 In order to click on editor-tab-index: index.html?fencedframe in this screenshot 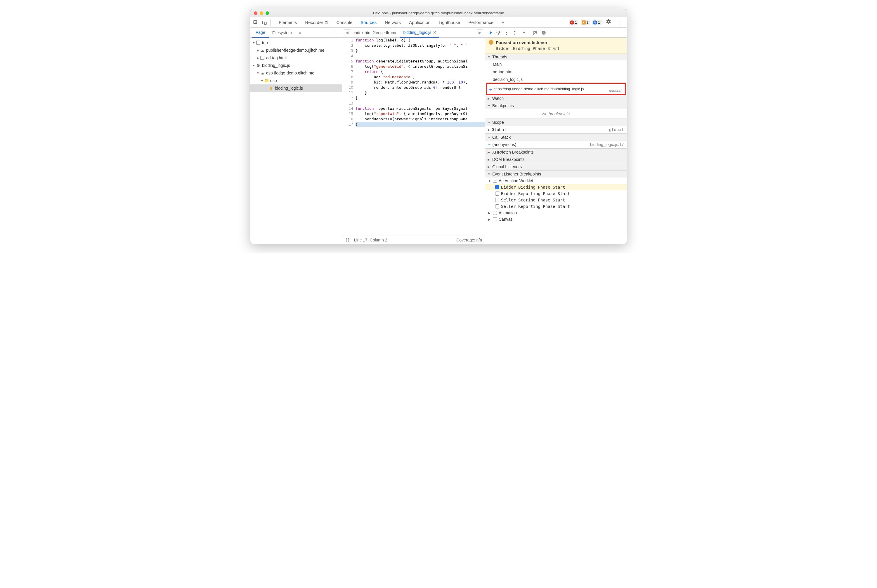, I will do `click(376, 33)`.